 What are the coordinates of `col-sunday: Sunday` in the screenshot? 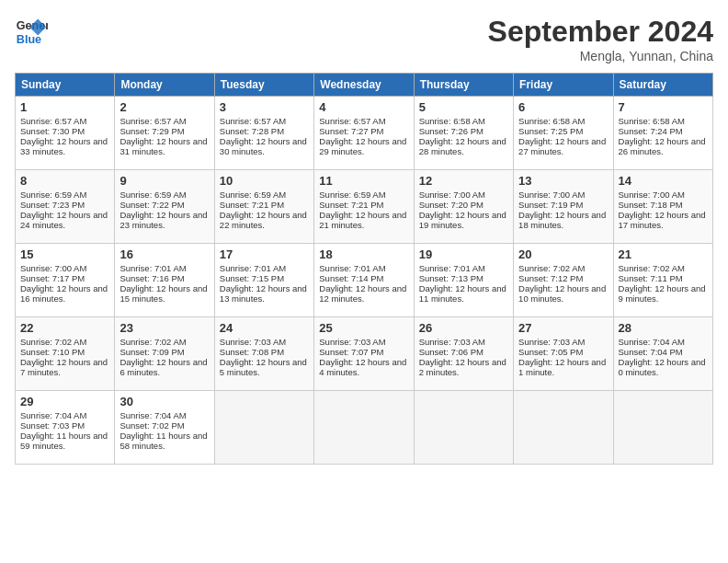 It's located at (65, 85).